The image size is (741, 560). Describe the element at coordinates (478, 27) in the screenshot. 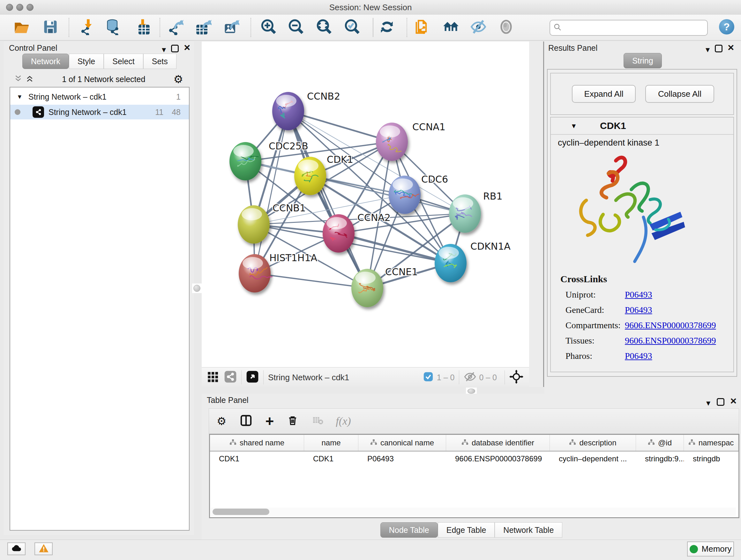

I see `hide-selected-button` at that location.